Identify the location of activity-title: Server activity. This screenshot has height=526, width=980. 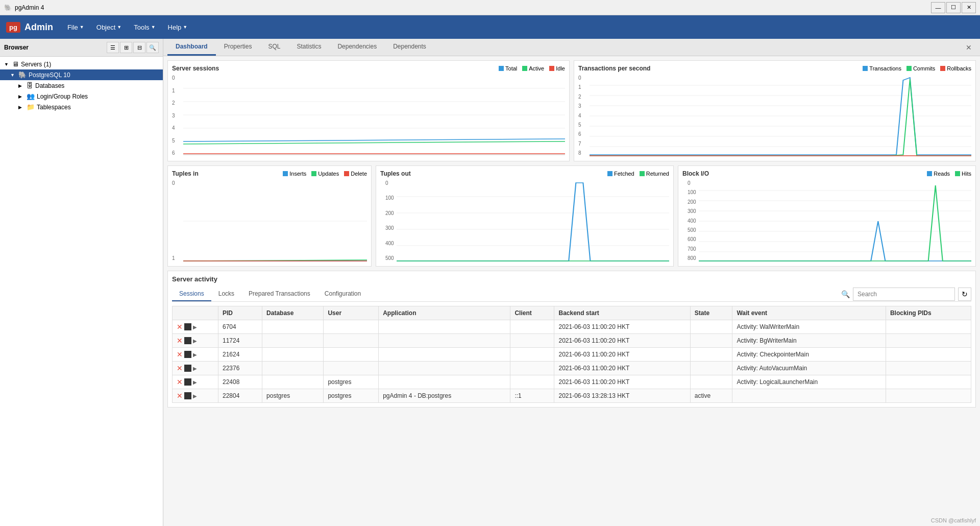
(572, 279).